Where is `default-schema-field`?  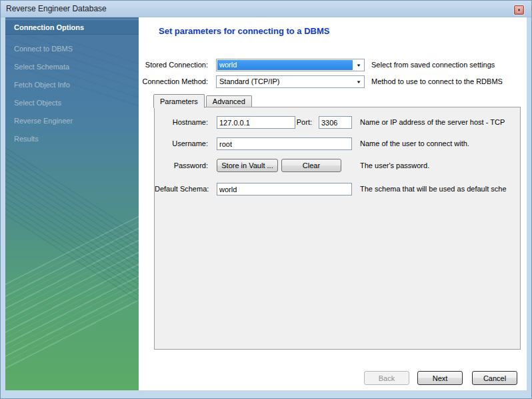
default-schema-field is located at coordinates (284, 189).